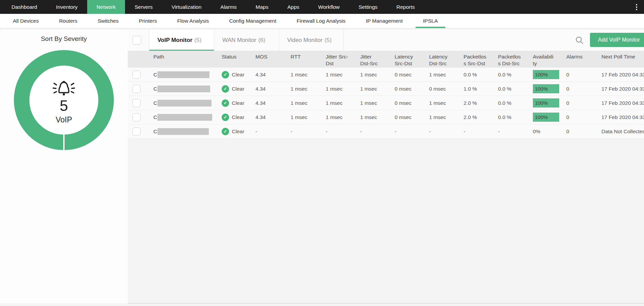 The image size is (644, 306). I want to click on nav-item-maps: Maps, so click(262, 7).